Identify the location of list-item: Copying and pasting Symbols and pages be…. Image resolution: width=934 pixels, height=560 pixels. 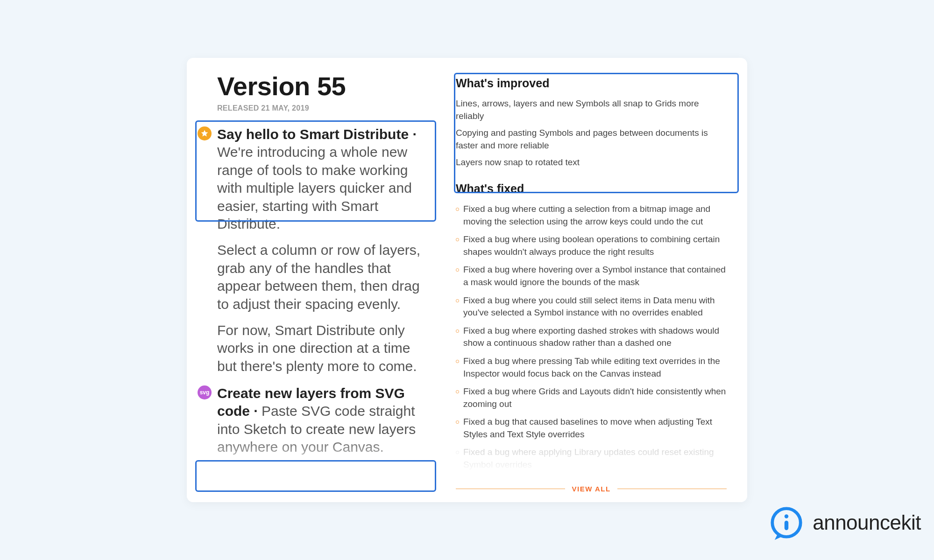
(591, 139).